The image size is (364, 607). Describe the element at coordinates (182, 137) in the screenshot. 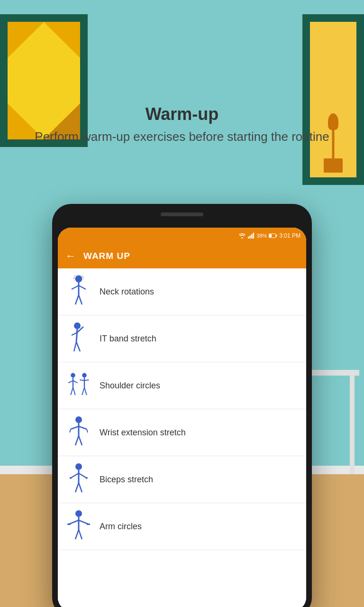

I see `page-subtitle: Perform warm-up exercises before startin…` at that location.